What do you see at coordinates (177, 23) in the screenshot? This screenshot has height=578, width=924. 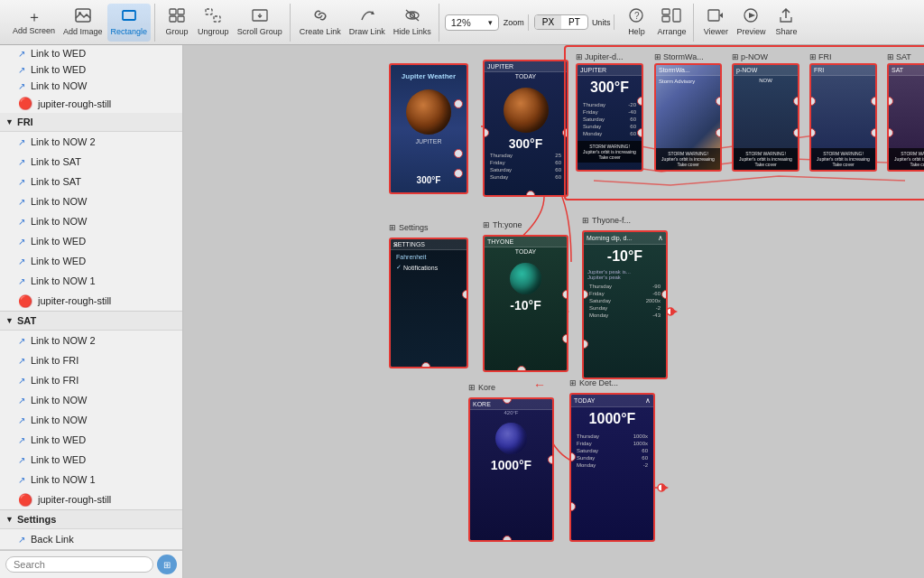 I see `group-button: Group` at bounding box center [177, 23].